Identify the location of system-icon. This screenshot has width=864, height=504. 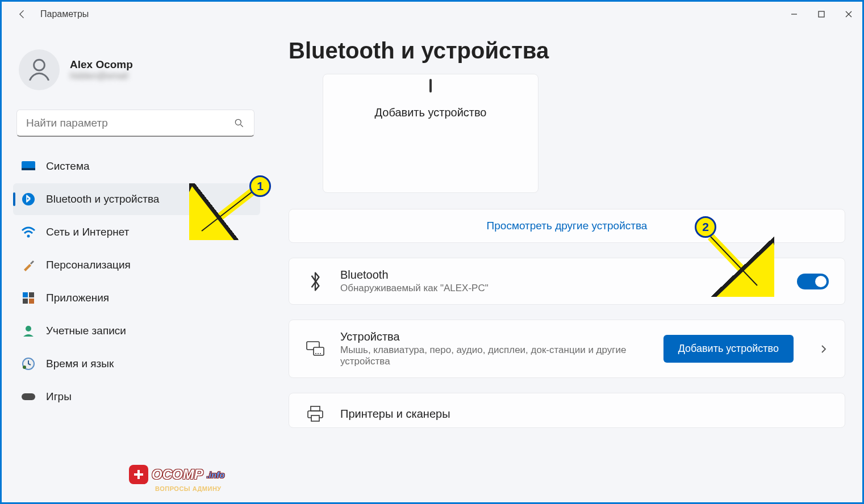
(28, 166).